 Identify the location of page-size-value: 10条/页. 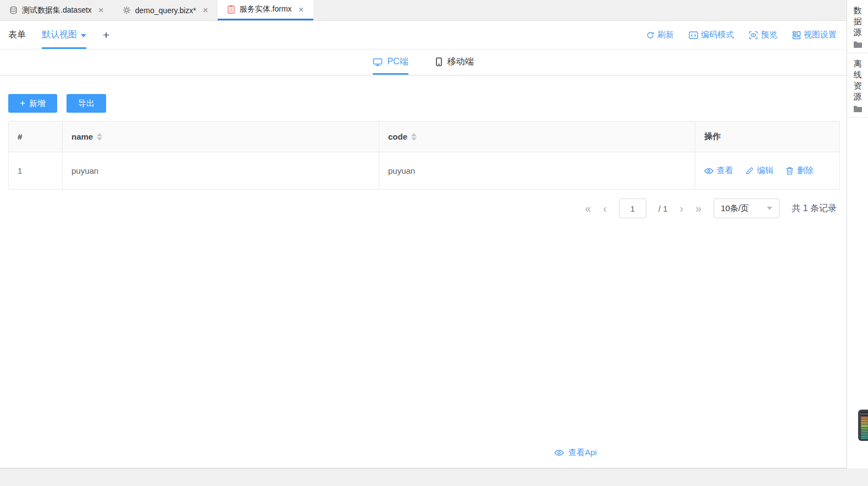
(734, 209).